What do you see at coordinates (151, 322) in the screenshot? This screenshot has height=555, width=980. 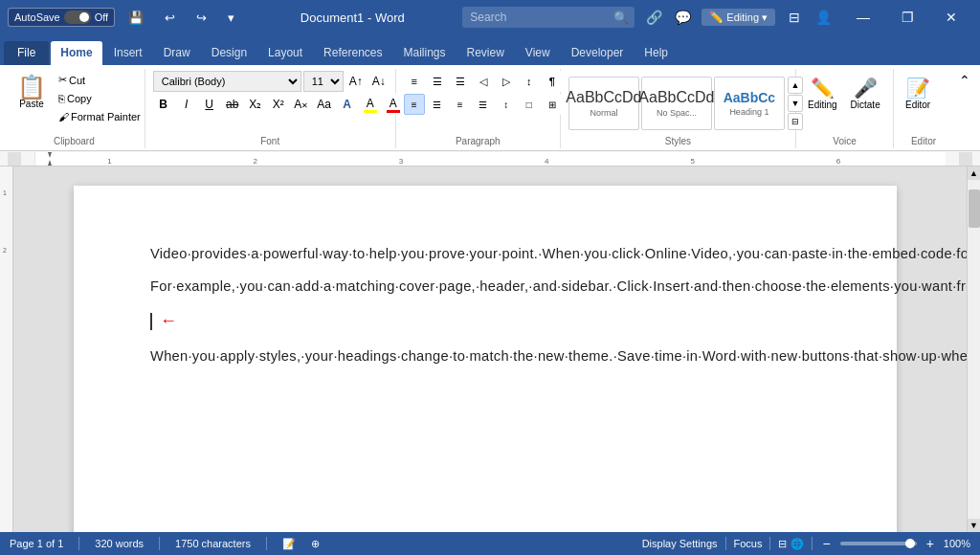 I see `text-cursor` at bounding box center [151, 322].